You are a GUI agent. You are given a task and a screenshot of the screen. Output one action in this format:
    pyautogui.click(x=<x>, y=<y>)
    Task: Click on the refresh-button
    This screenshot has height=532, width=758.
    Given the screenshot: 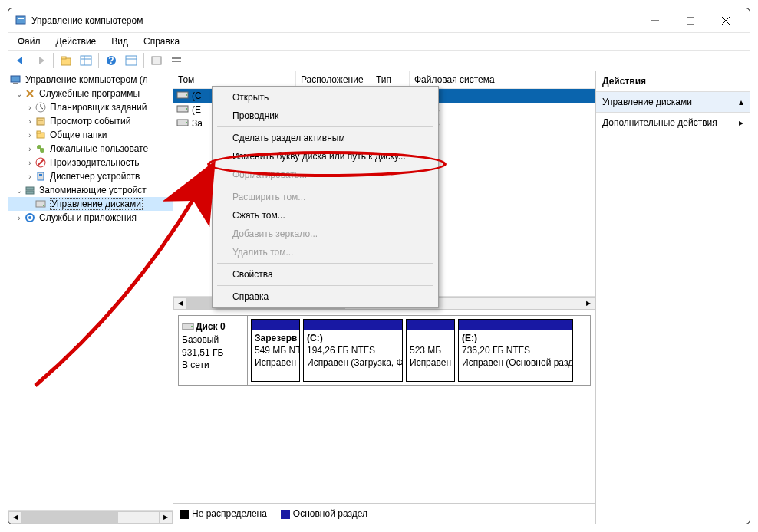 What is the action you would take?
    pyautogui.click(x=131, y=61)
    